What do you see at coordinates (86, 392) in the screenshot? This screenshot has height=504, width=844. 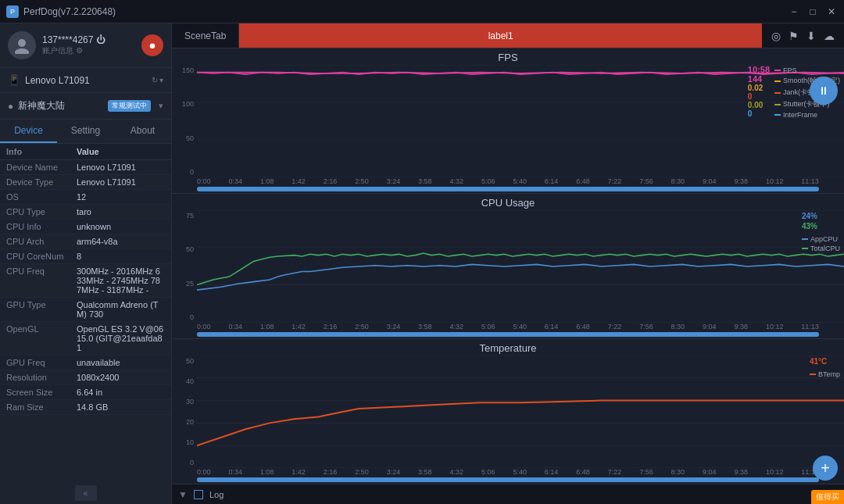 I see `table-row: Screen Size 6.64 in` at bounding box center [86, 392].